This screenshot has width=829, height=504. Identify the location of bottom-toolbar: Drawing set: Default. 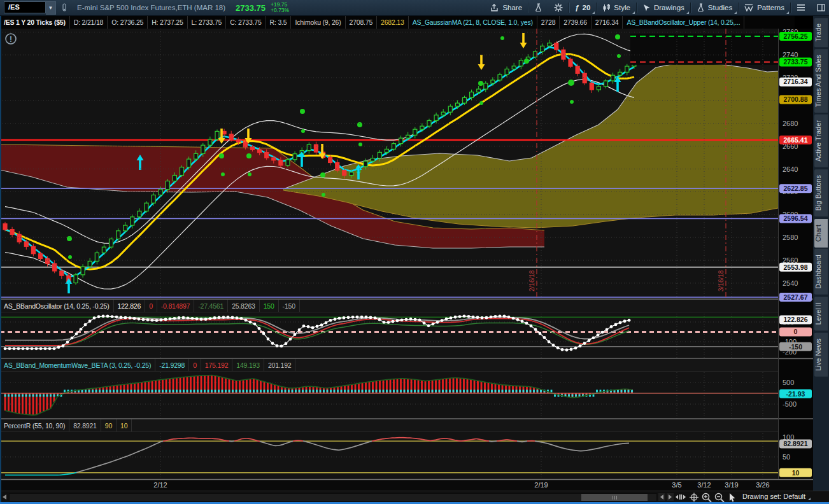
(414, 496).